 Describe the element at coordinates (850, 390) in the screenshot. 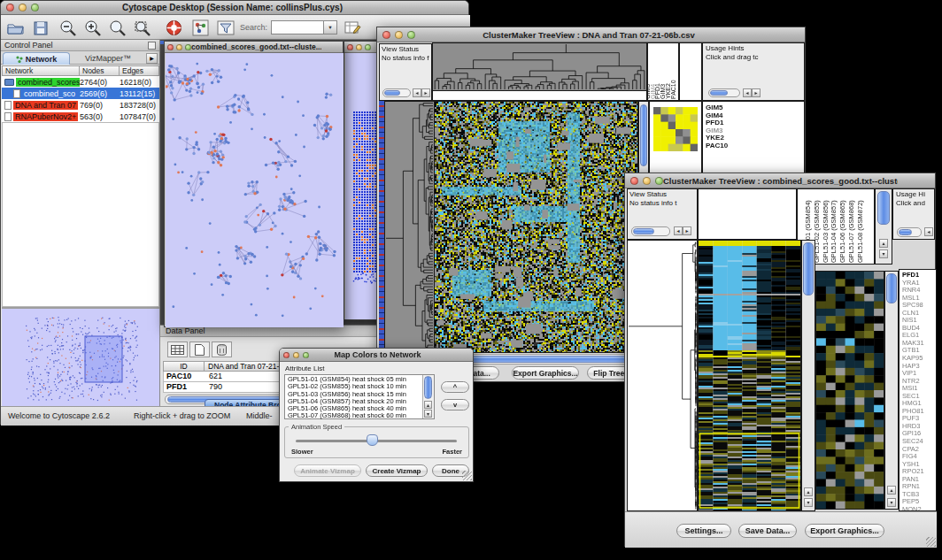

I see `zoom-heatmap-canvas` at that location.